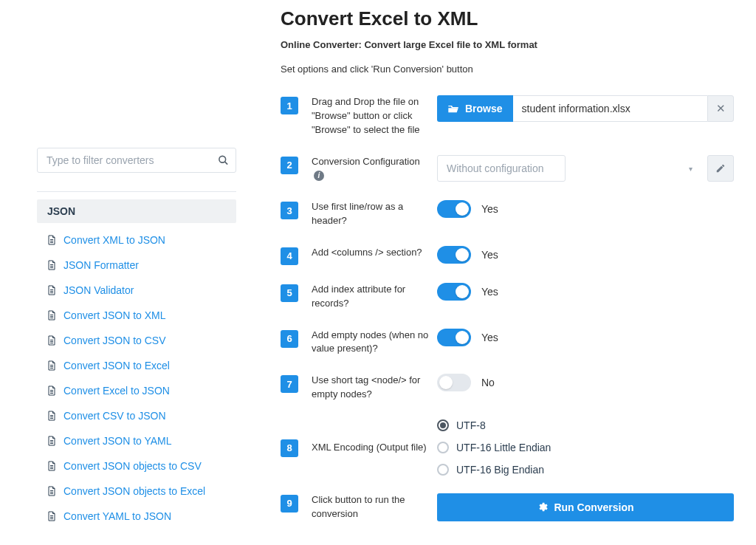 This screenshot has height=545, width=756. What do you see at coordinates (507, 388) in the screenshot?
I see `step-short-tag: 7 Use short tag <node/> for empty nodes?…` at bounding box center [507, 388].